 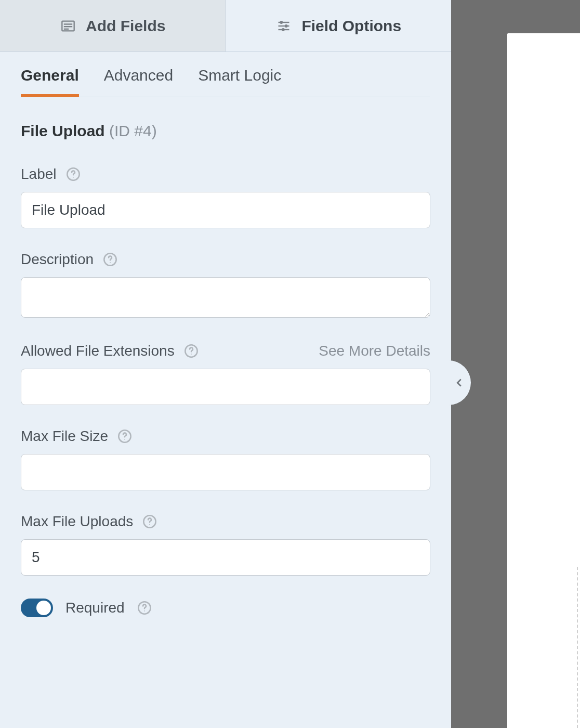 What do you see at coordinates (226, 131) in the screenshot?
I see `field-title: File Upload (ID #4)` at bounding box center [226, 131].